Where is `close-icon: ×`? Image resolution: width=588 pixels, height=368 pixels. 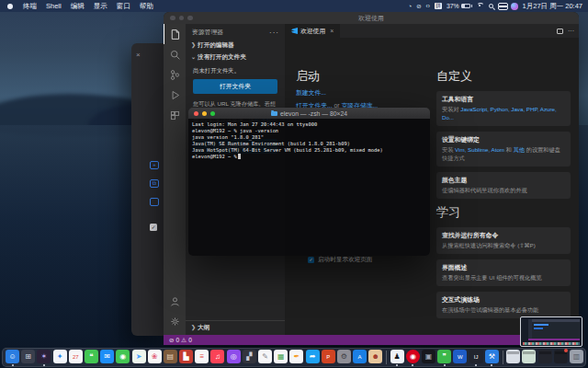
close-icon: × is located at coordinates (138, 55).